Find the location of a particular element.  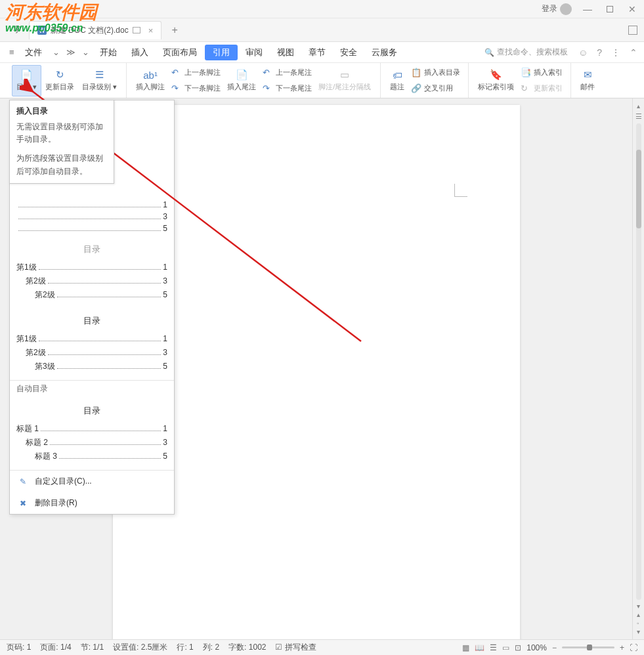

avatar-icon is located at coordinates (566, 9).